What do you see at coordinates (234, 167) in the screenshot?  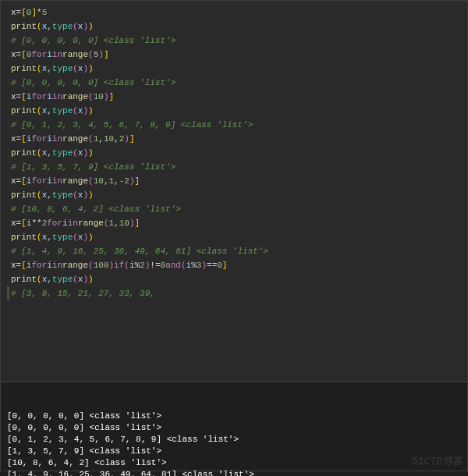 I see `code-comment-line: # [1, 3, 5, 7, 9] <class 'list'>` at bounding box center [234, 167].